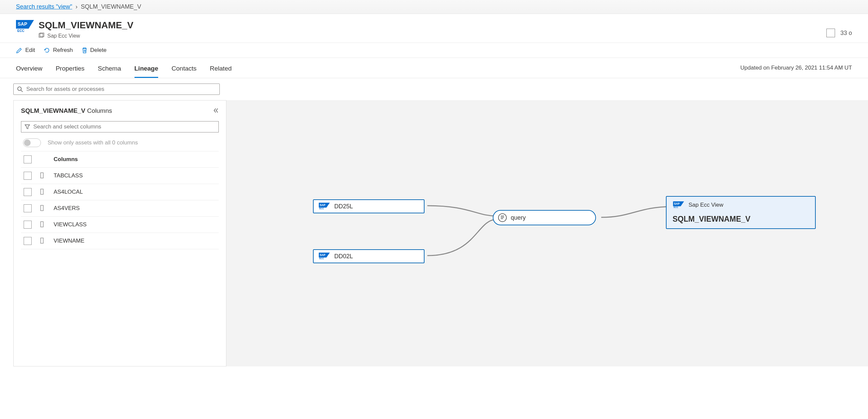  I want to click on panel-title-suffix: Columns, so click(99, 110).